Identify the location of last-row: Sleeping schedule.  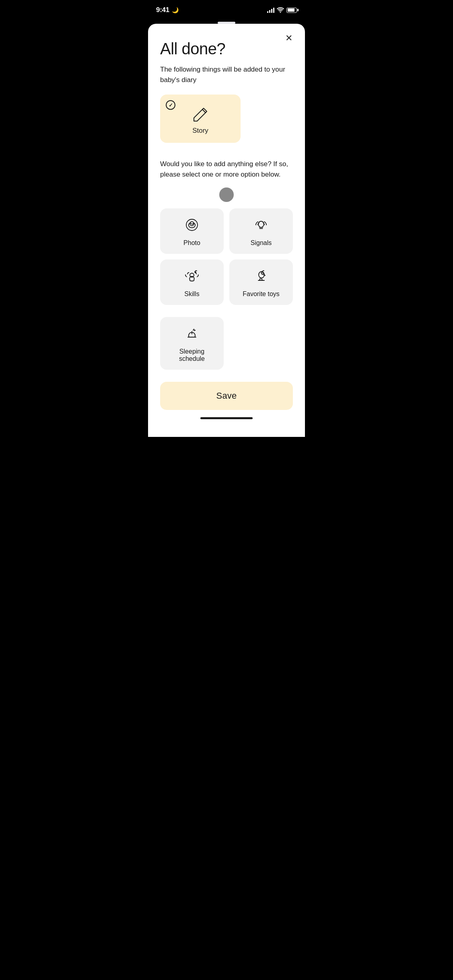
(226, 344).